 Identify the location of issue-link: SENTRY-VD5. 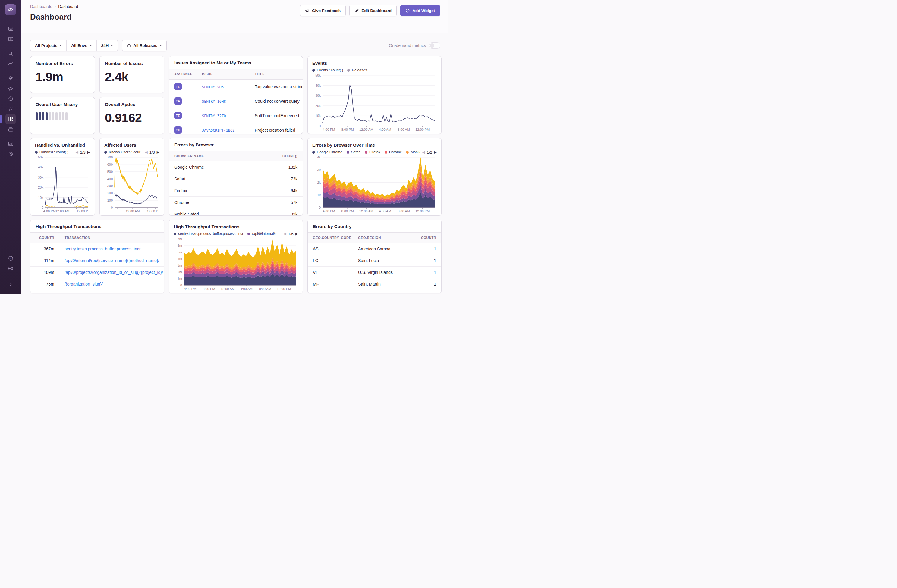
(213, 87).